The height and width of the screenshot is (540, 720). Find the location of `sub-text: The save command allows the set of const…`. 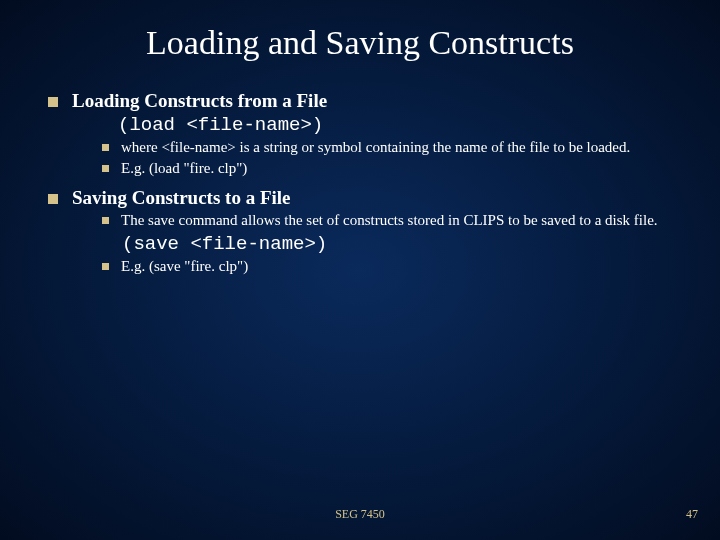

sub-text: The save command allows the set of const… is located at coordinates (390, 221).